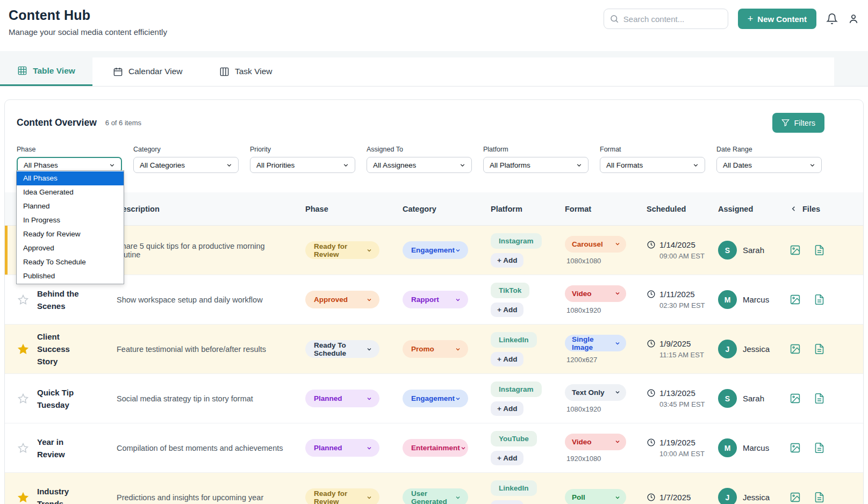 The width and height of the screenshot is (868, 504). I want to click on filter-label: Category, so click(186, 149).